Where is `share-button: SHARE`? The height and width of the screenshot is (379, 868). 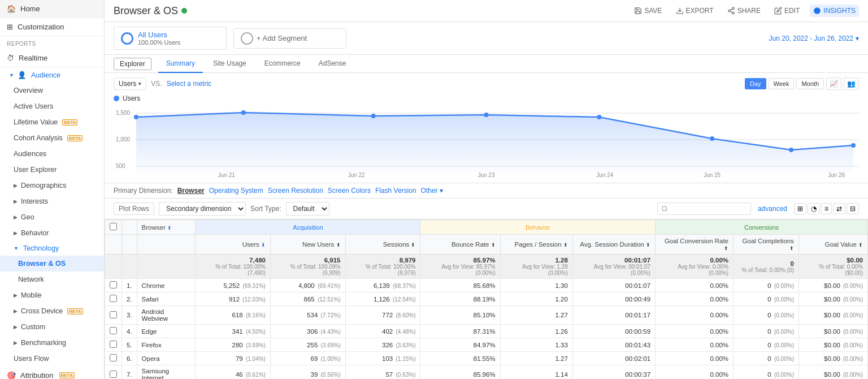 share-button: SHARE is located at coordinates (744, 11).